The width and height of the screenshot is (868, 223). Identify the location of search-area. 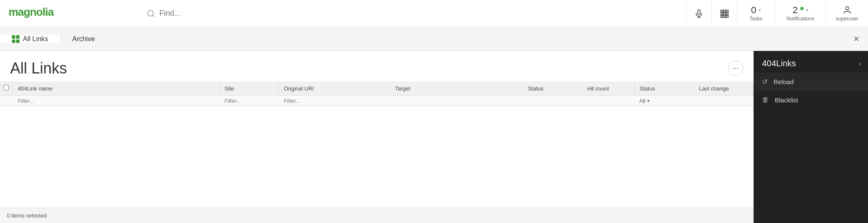
(413, 14).